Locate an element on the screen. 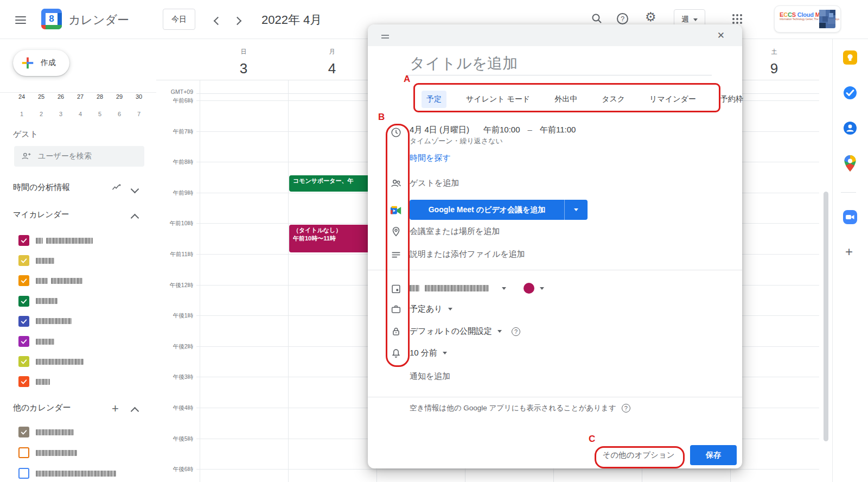  zoom-icon is located at coordinates (850, 217).